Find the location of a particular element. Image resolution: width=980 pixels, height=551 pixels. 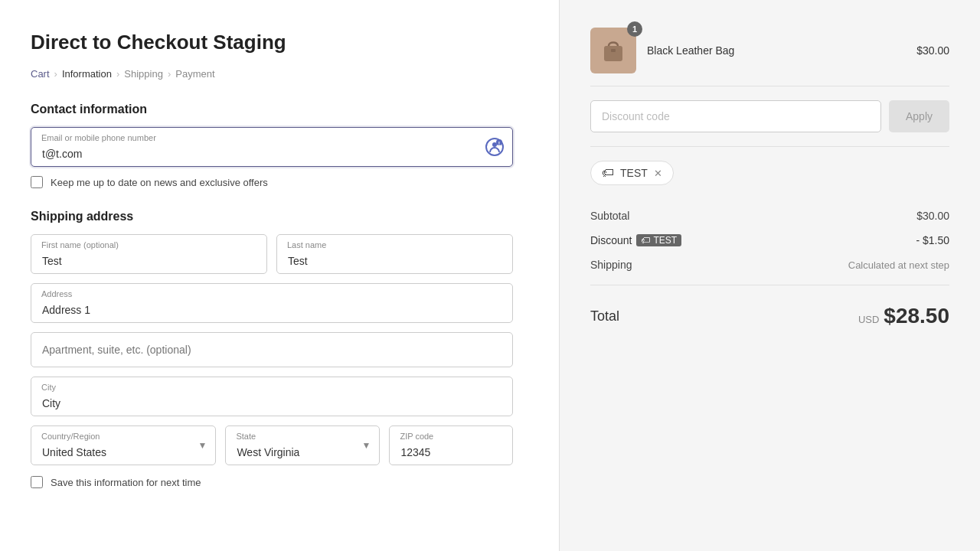

country-wrapper: Country/Region United States ▼ is located at coordinates (123, 445).